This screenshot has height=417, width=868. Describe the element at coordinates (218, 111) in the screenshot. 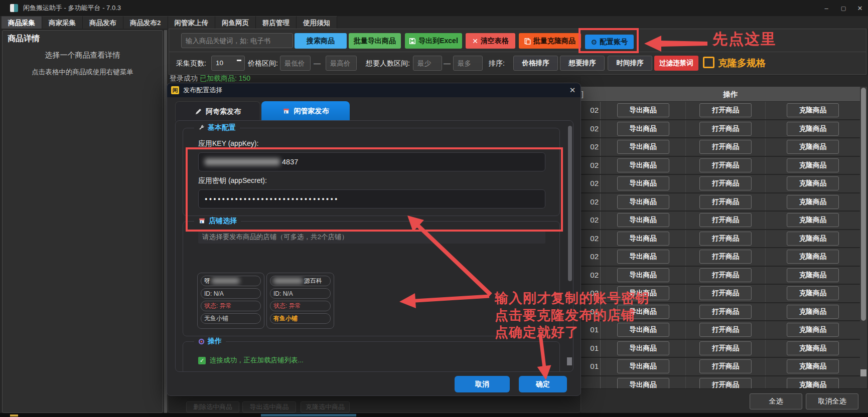

I see `tab-aqisuo-publish: 阿奇索发布` at that location.